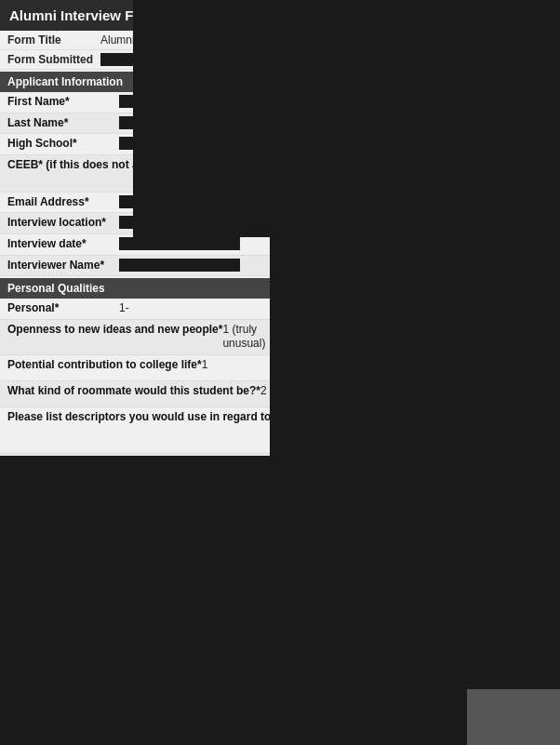  What do you see at coordinates (63, 223) in the screenshot?
I see `interview-location-label: Interview location*` at bounding box center [63, 223].